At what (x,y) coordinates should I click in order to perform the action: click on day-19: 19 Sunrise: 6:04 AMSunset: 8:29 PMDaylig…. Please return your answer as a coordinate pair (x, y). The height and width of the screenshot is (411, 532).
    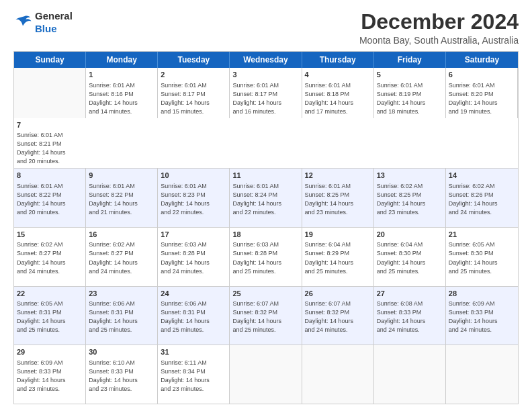
    Looking at the image, I should click on (339, 257).